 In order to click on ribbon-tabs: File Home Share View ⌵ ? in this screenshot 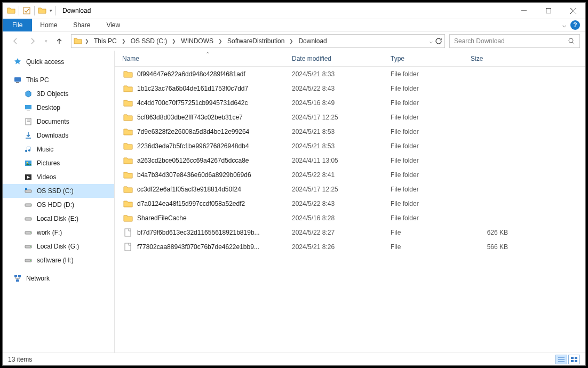, I will do `click(294, 25)`.